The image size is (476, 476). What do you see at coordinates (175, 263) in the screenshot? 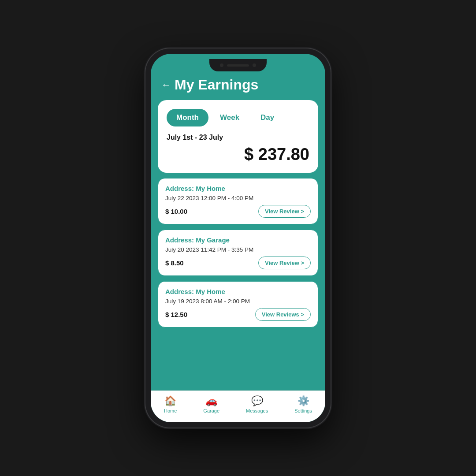
I see `transaction-amount: $ 8.50` at bounding box center [175, 263].